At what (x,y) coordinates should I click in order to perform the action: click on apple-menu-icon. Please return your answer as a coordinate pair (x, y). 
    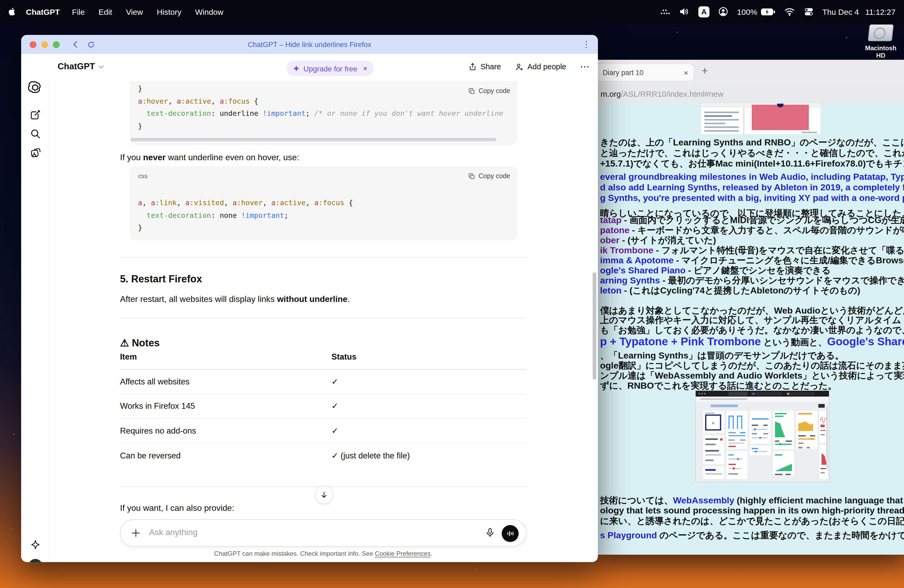
    Looking at the image, I should click on (12, 11).